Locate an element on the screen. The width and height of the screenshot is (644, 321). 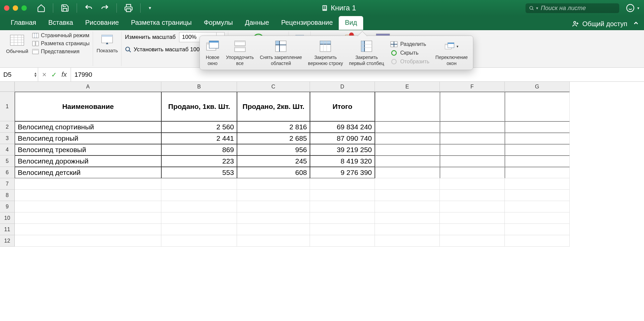
cell: 869 is located at coordinates (199, 150).